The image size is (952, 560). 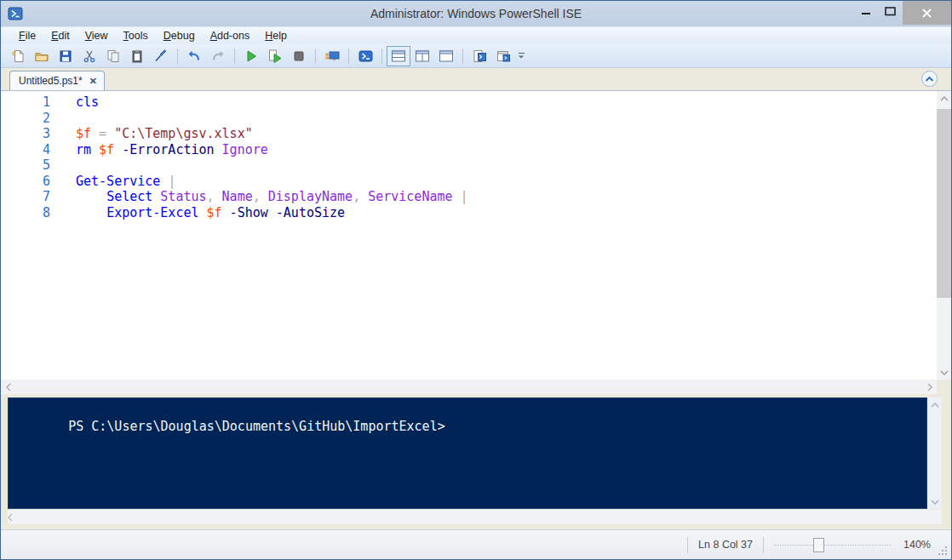 What do you see at coordinates (152, 213) in the screenshot?
I see `token-command: Export-Excel` at bounding box center [152, 213].